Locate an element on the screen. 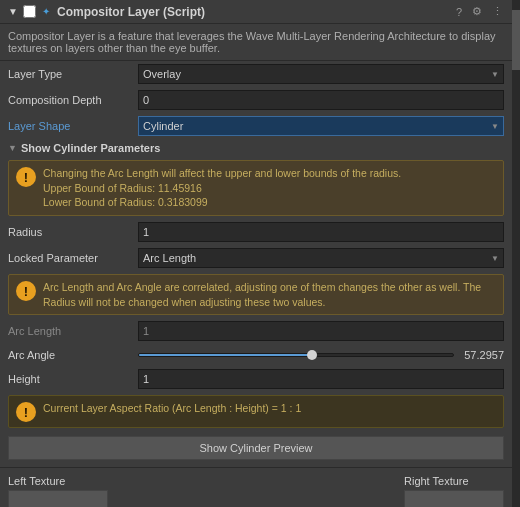 Image resolution: width=520 pixels, height=507 pixels. arc-angle-value: 57.2957 is located at coordinates (479, 355).